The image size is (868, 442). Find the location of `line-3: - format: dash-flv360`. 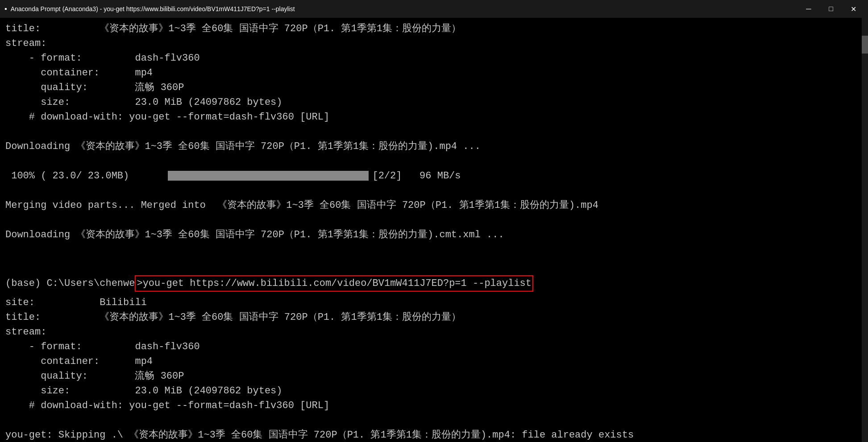

line-3: - format: dash-flv360 is located at coordinates (434, 58).